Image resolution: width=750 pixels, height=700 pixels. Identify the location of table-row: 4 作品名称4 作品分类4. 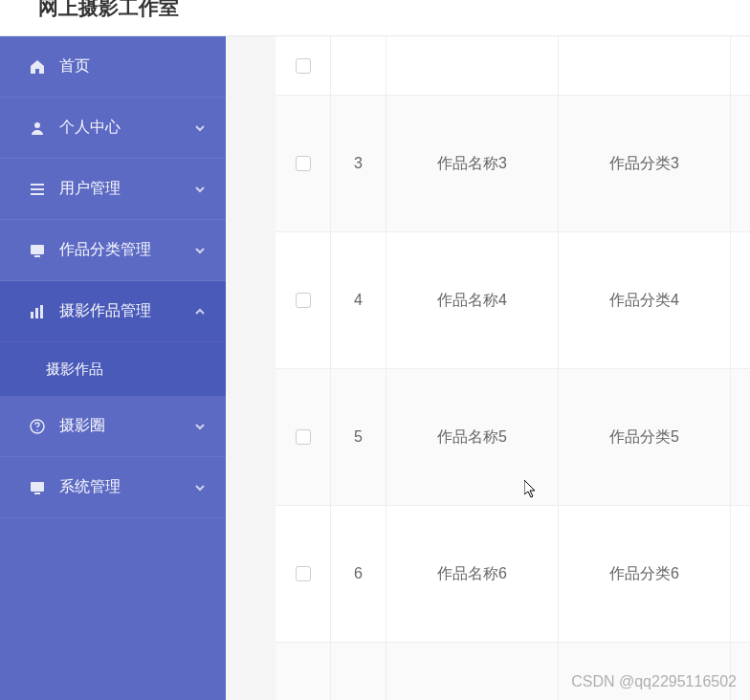
(513, 300).